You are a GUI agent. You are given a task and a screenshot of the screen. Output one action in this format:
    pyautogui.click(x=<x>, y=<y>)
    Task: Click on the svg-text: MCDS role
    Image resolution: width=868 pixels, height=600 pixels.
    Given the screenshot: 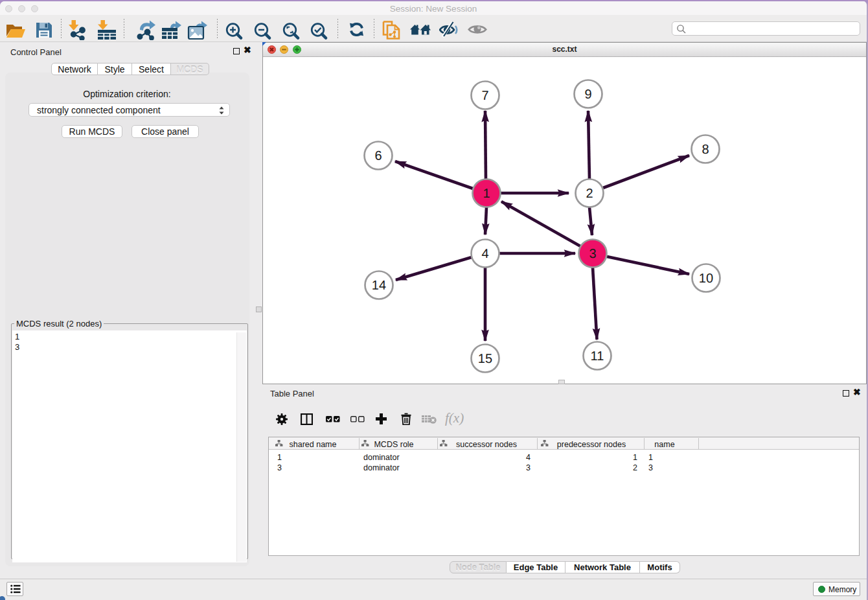 What is the action you would take?
    pyautogui.click(x=394, y=444)
    